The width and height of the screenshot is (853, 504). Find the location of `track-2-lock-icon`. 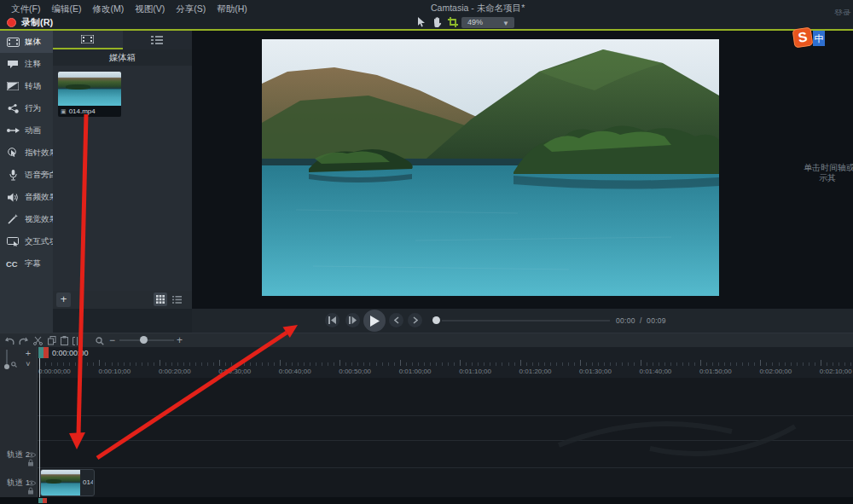

track-2-lock-icon is located at coordinates (32, 459).